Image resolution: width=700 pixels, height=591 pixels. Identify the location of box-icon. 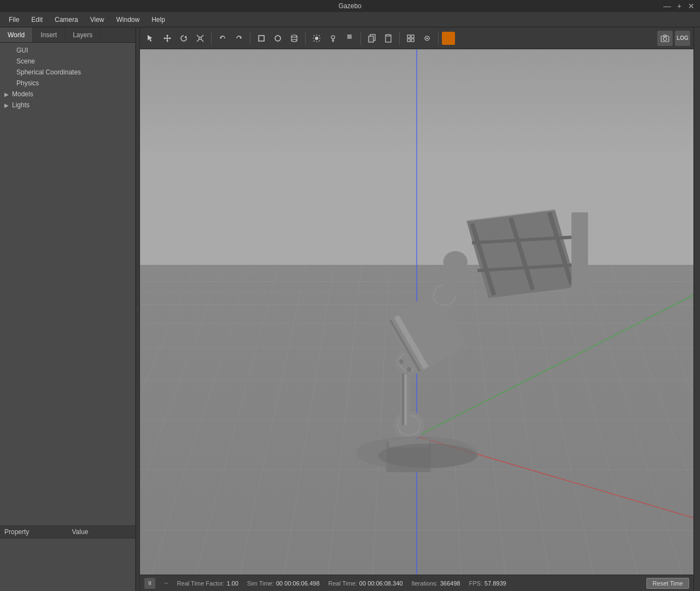
(261, 38).